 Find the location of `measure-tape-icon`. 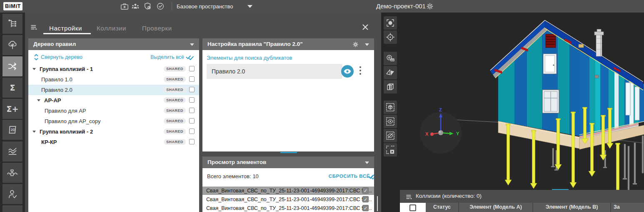

measure-tape-icon is located at coordinates (390, 58).